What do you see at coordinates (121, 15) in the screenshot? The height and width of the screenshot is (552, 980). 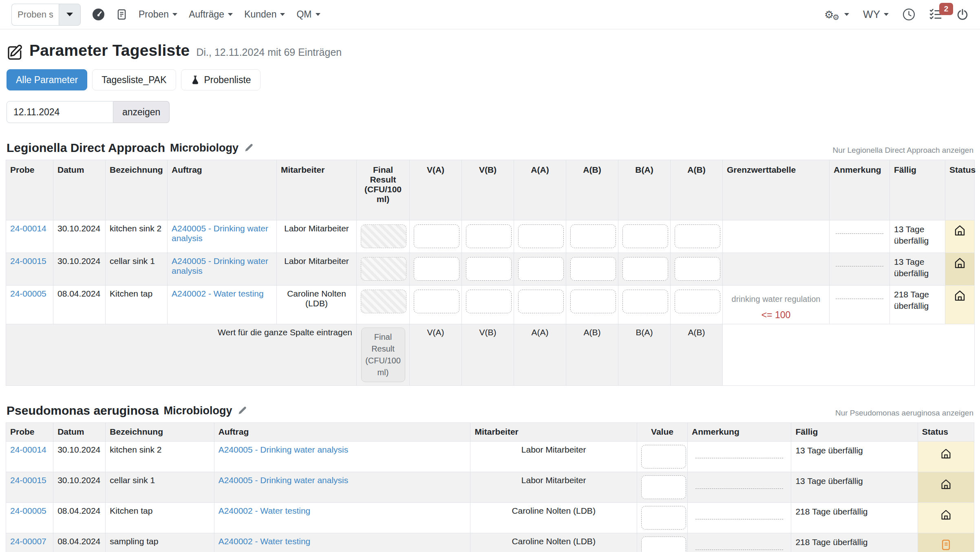 I see `documents-button` at bounding box center [121, 15].